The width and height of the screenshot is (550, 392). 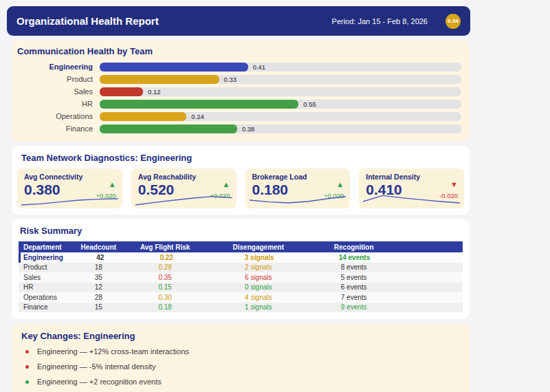 What do you see at coordinates (354, 248) in the screenshot?
I see `header-cell: Recognition` at bounding box center [354, 248].